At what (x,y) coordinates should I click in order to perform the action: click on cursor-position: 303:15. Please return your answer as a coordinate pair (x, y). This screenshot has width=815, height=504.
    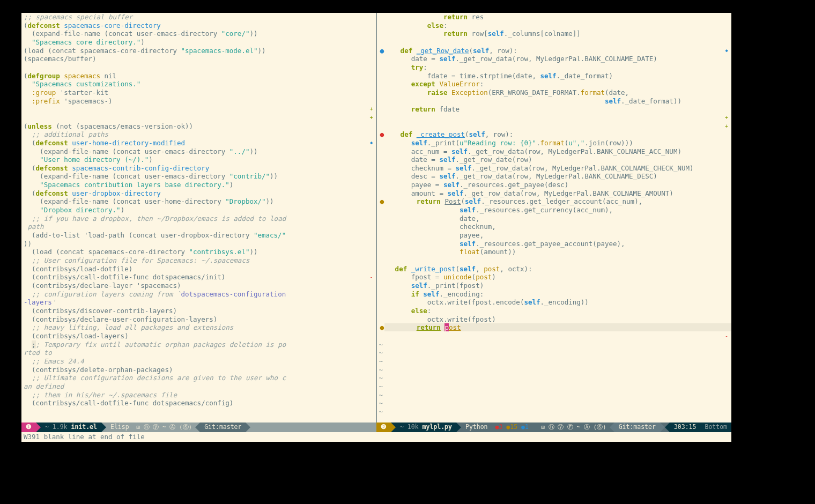
    Looking at the image, I should click on (685, 427).